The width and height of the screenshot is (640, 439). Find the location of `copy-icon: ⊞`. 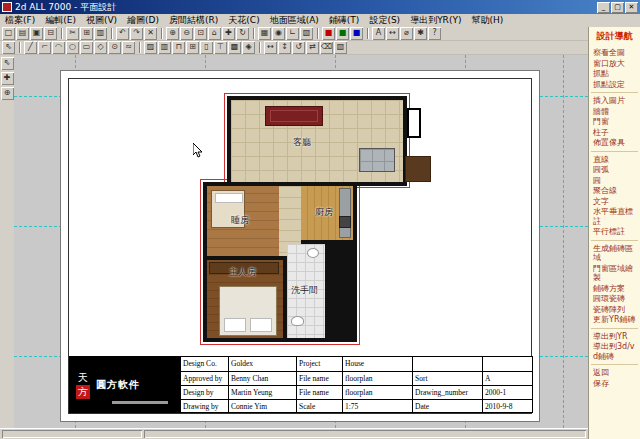

copy-icon: ⊞ is located at coordinates (86, 34).